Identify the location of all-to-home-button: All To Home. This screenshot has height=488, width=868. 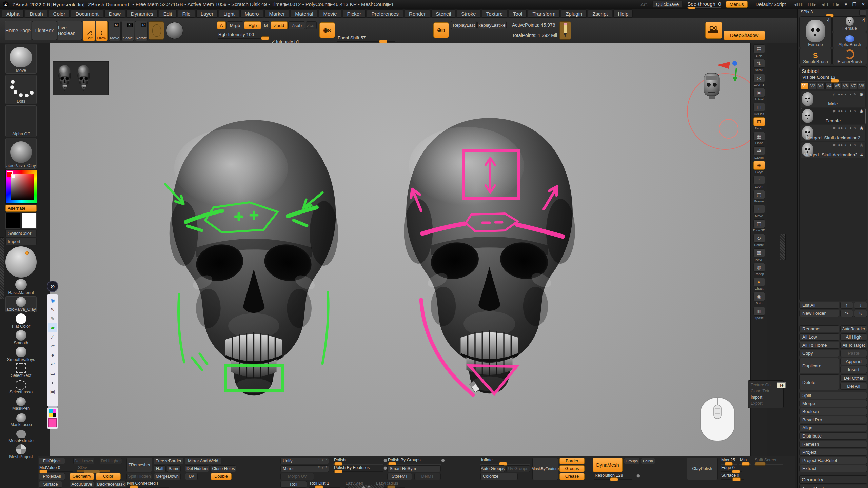
(819, 345).